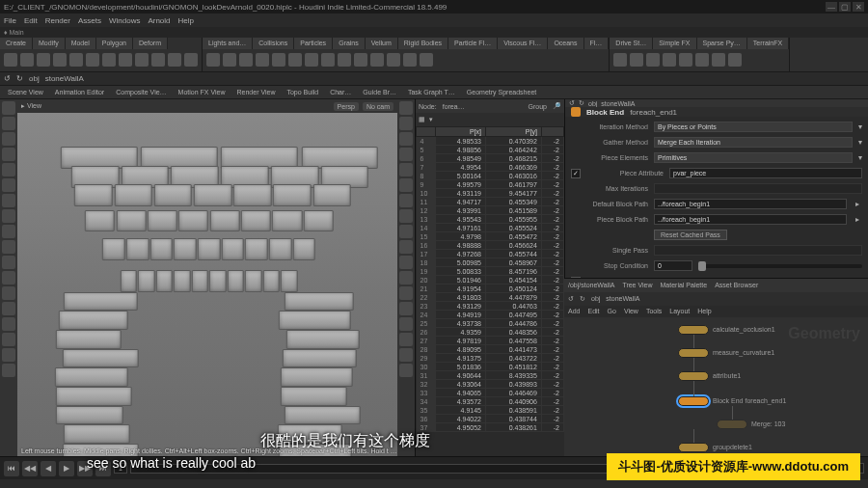  Describe the element at coordinates (766, 174) in the screenshot. I see `param-field: pvar_piece` at that location.